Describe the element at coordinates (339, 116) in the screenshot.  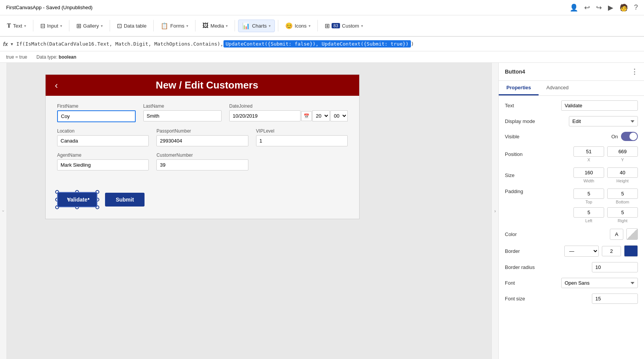
I see `date-min-select: 00` at that location.